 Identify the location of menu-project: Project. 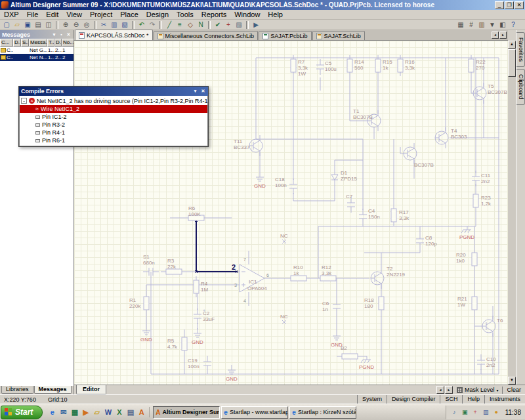
(101, 14).